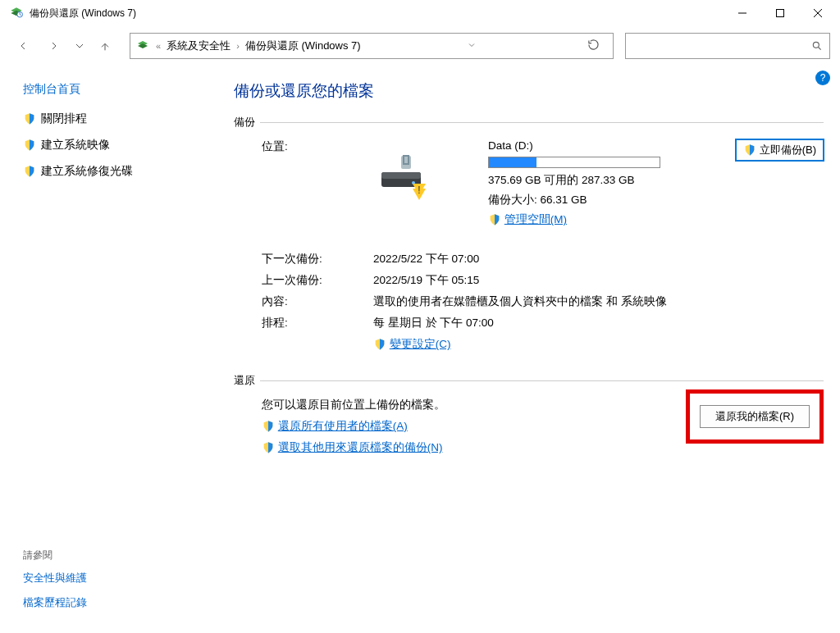 The image size is (840, 633). What do you see at coordinates (64, 119) in the screenshot?
I see `sidebar-item-label: 關閉排程` at bounding box center [64, 119].